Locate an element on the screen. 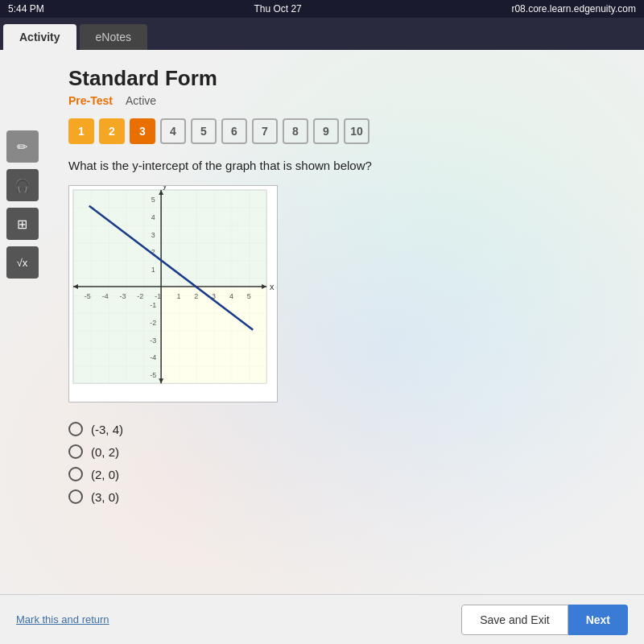 The width and height of the screenshot is (644, 644). svg-text: 3 is located at coordinates (153, 235).